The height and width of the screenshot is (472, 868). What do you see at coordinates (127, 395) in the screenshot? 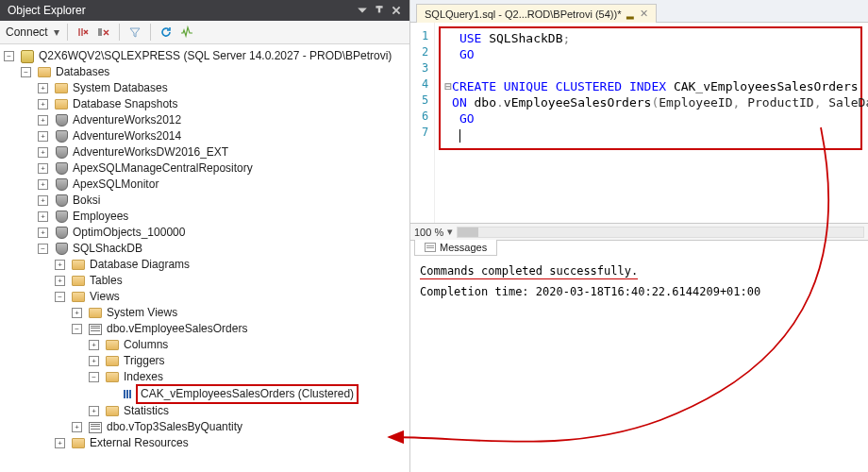
I see `clustered-index-icon` at bounding box center [127, 395].